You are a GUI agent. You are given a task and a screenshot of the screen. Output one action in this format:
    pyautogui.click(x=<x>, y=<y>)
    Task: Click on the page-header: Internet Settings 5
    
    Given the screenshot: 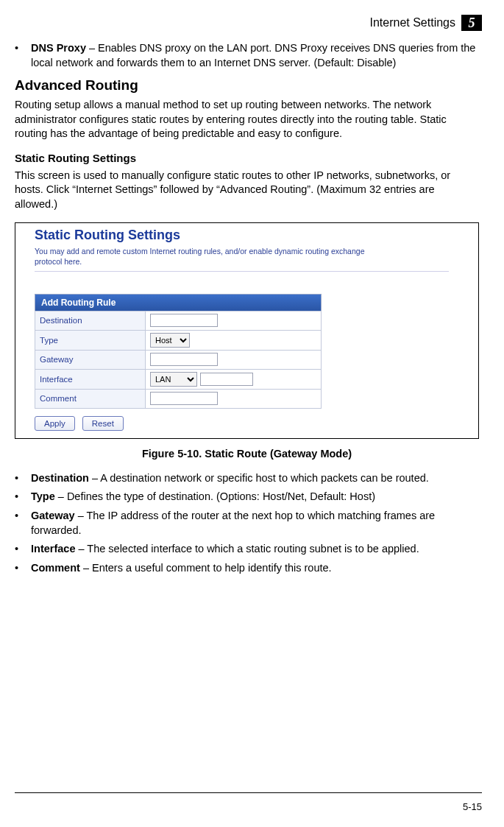 What is the action you would take?
    pyautogui.click(x=249, y=23)
    